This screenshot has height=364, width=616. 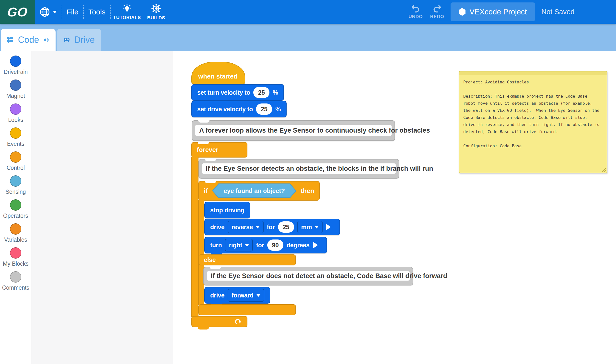 I want to click on boolean-condition: eye found an object?, so click(x=254, y=191).